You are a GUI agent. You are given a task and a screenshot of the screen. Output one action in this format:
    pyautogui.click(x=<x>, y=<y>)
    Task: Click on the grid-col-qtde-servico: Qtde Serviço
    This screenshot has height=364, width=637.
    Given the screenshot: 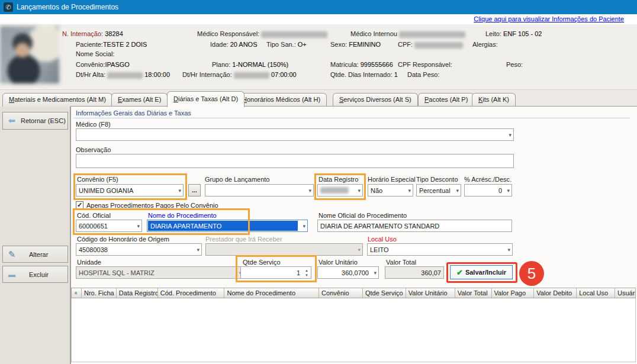 What is the action you would take?
    pyautogui.click(x=385, y=293)
    